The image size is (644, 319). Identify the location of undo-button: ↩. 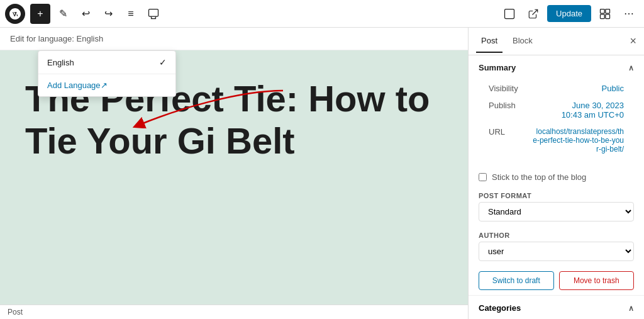
(86, 14).